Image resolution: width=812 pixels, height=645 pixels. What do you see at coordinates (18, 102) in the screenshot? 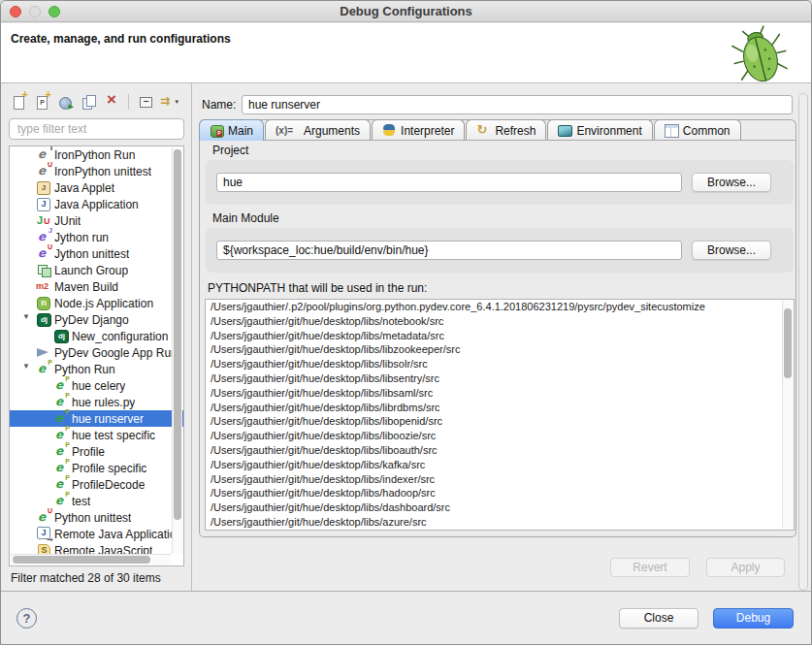
I see `tb-new-config-icon` at bounding box center [18, 102].